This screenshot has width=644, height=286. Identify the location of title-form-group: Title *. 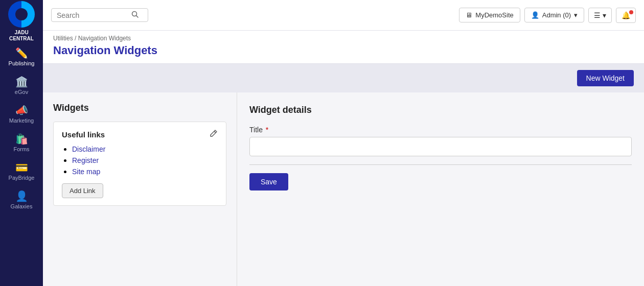
(441, 141).